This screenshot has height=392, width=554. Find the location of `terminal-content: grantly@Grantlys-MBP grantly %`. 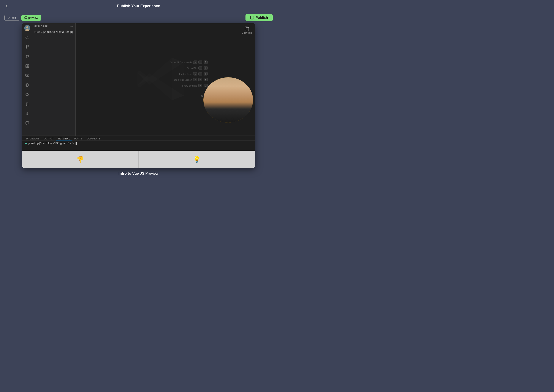

terminal-content: grantly@Grantlys-MBP grantly % is located at coordinates (139, 143).